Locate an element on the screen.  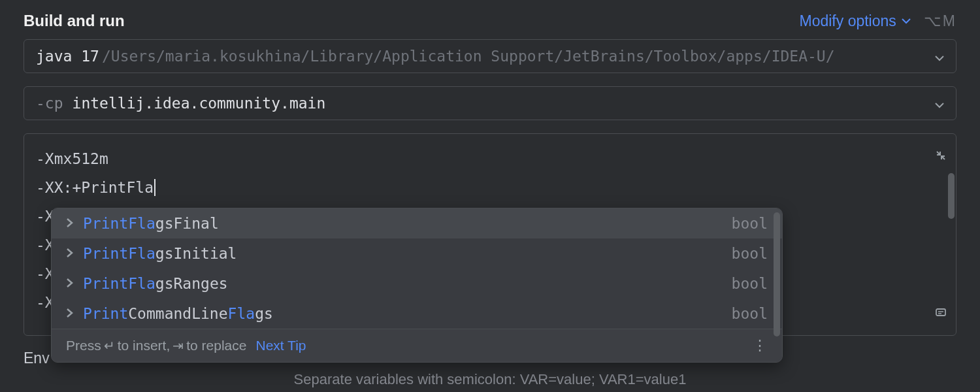
section-title: Build and run is located at coordinates (74, 21).